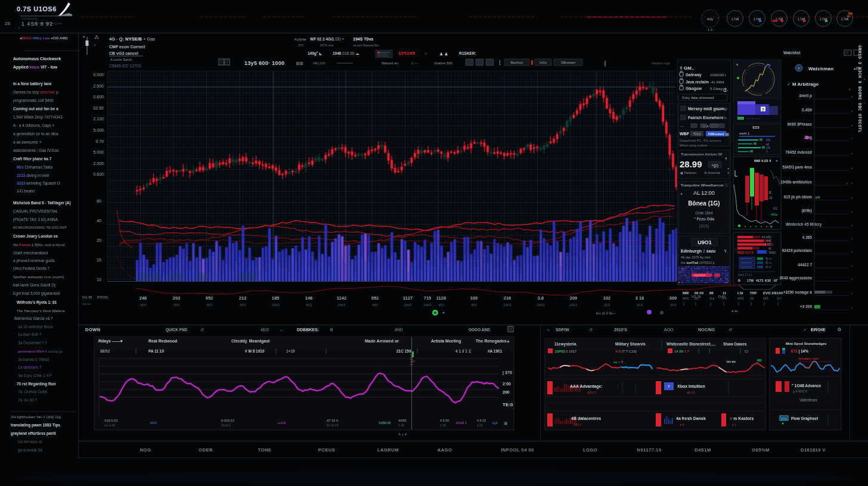  I want to click on svg-text: 1946 018 00 ☁, so click(346, 54).